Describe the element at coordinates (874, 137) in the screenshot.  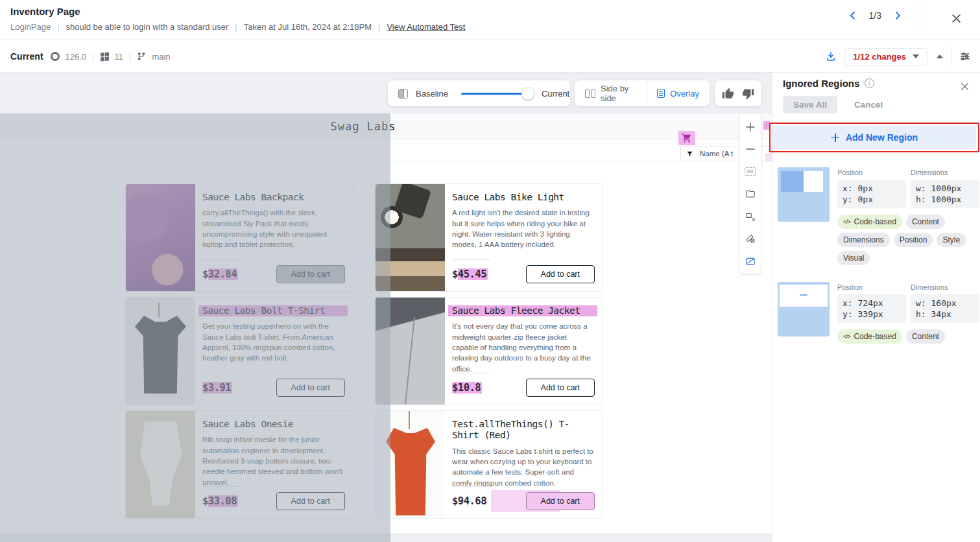
I see `add-new-region-button: Add New Region` at that location.